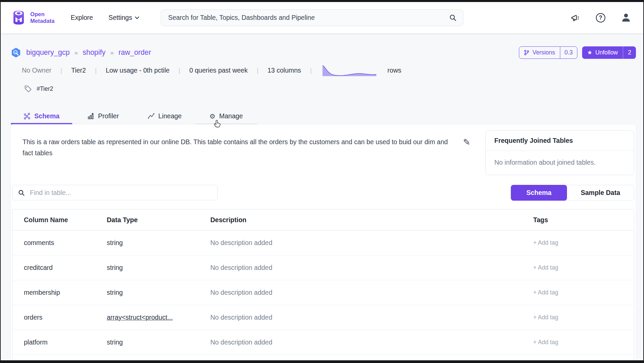 The image size is (644, 363). Describe the element at coordinates (607, 52) in the screenshot. I see `unfollow-label: Unfollow` at that location.